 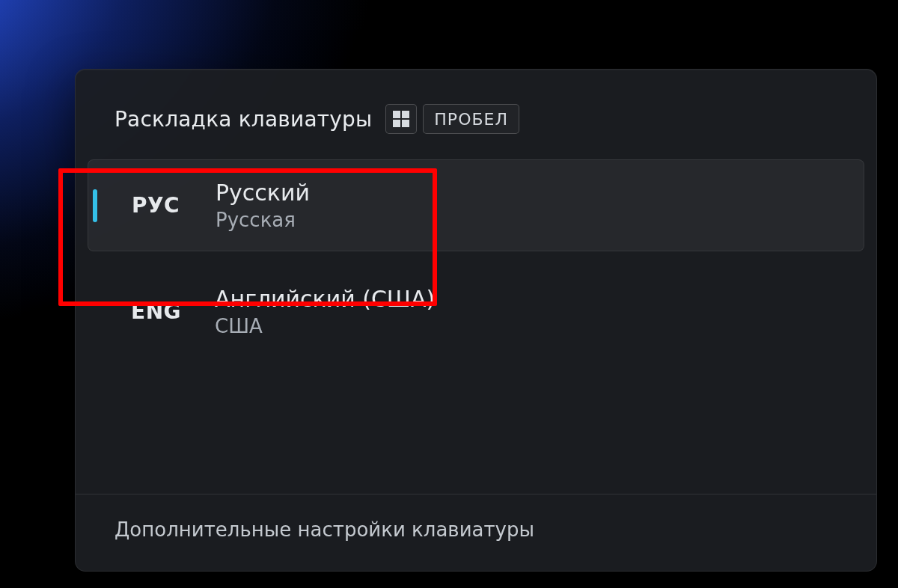 What do you see at coordinates (263, 205) in the screenshot?
I see `layout-text: Русский Русская` at bounding box center [263, 205].